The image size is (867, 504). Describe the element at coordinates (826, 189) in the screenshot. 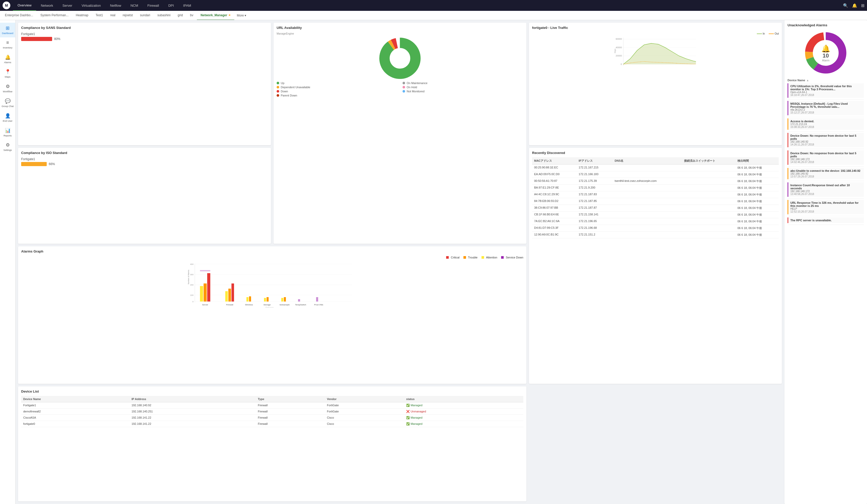

I see `alarm-entry: Instance Count:Response timed out after …` at that location.